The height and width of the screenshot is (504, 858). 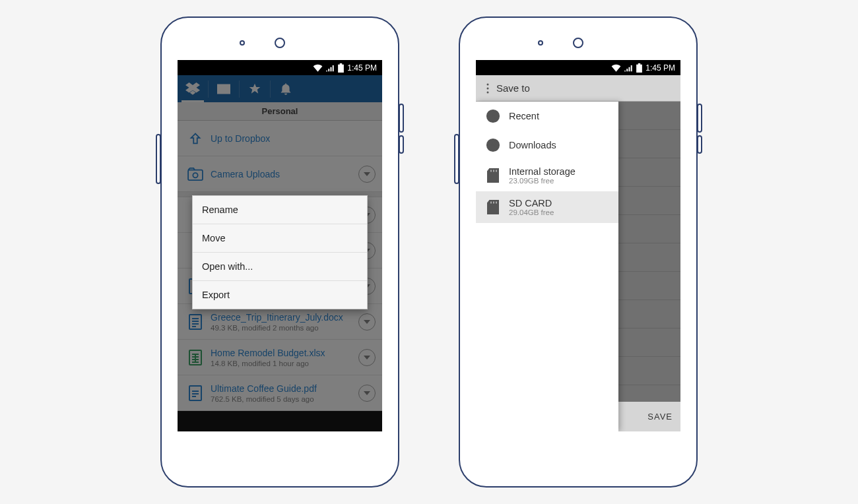 What do you see at coordinates (649, 417) in the screenshot?
I see `save-button: SAVE` at bounding box center [649, 417].